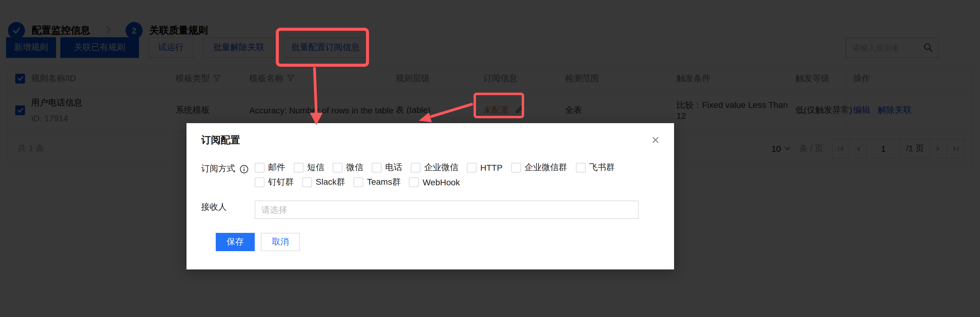  Describe the element at coordinates (447, 210) in the screenshot. I see `receiver-select` at that location.